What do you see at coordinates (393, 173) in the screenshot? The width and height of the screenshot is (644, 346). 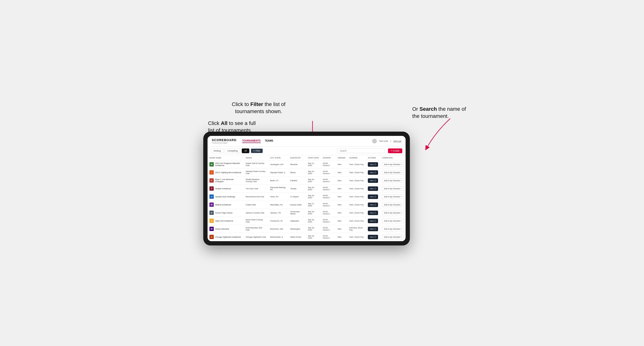 I see `add-to-schedule-button-1: Add to My Schedule +` at bounding box center [393, 173].